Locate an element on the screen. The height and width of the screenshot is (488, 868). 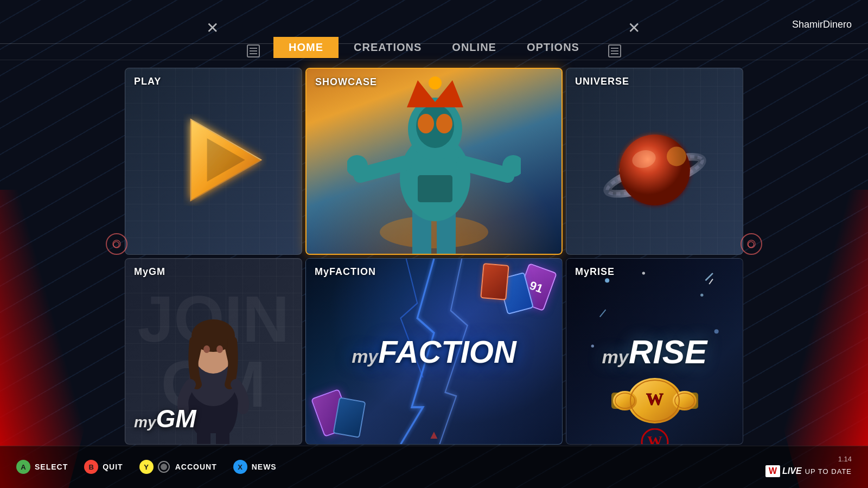
card-showcase-label: SHOWCASE is located at coordinates (346, 82).